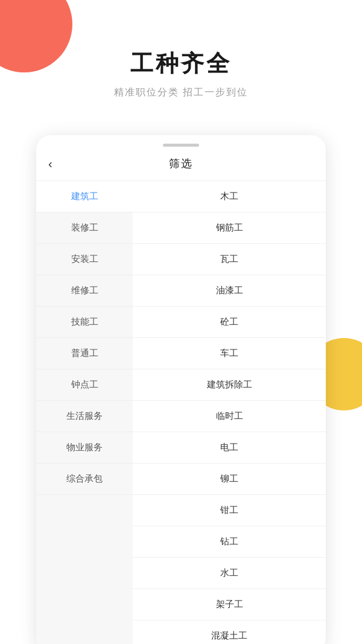 The image size is (362, 644). I want to click on left-item-zhuang-xiu-gong: 装修工, so click(84, 228).